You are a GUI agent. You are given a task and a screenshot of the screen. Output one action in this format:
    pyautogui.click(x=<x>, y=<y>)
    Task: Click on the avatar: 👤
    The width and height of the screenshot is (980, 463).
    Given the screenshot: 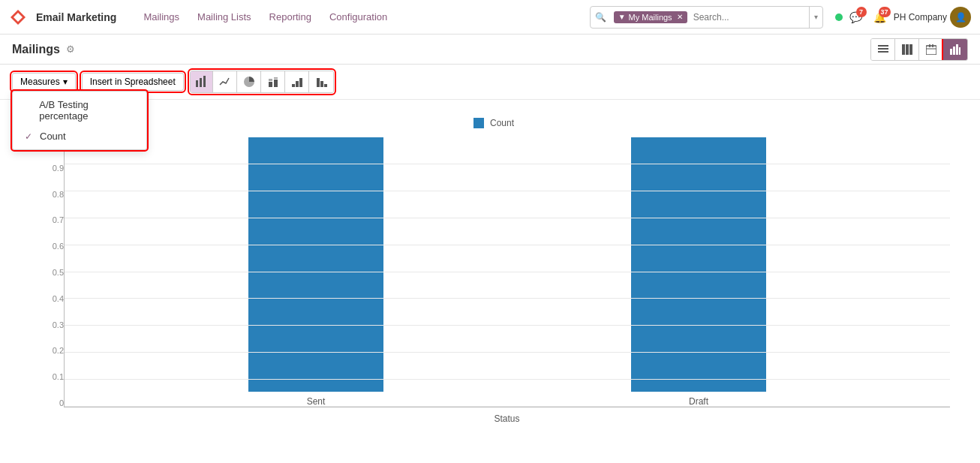 What is the action you would take?
    pyautogui.click(x=960, y=17)
    